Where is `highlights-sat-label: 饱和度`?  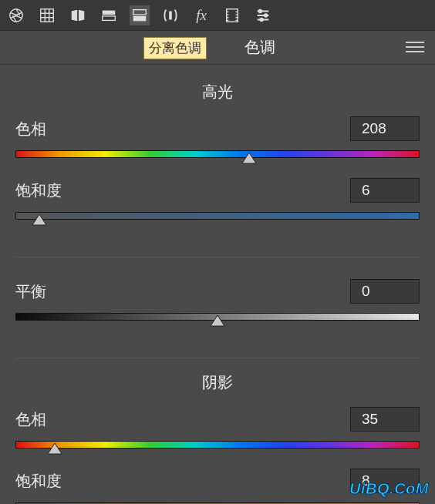
highlights-sat-label: 饱和度 is located at coordinates (54, 191).